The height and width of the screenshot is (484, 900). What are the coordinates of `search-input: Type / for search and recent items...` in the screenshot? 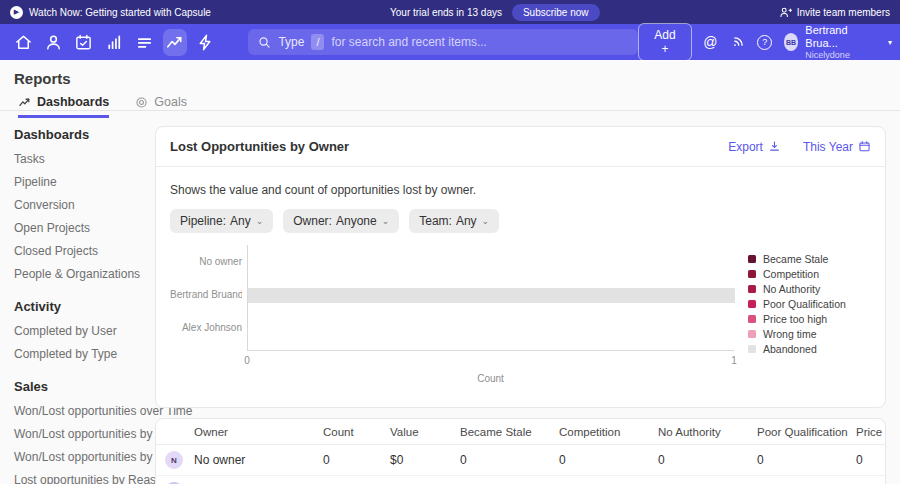 It's located at (443, 42).